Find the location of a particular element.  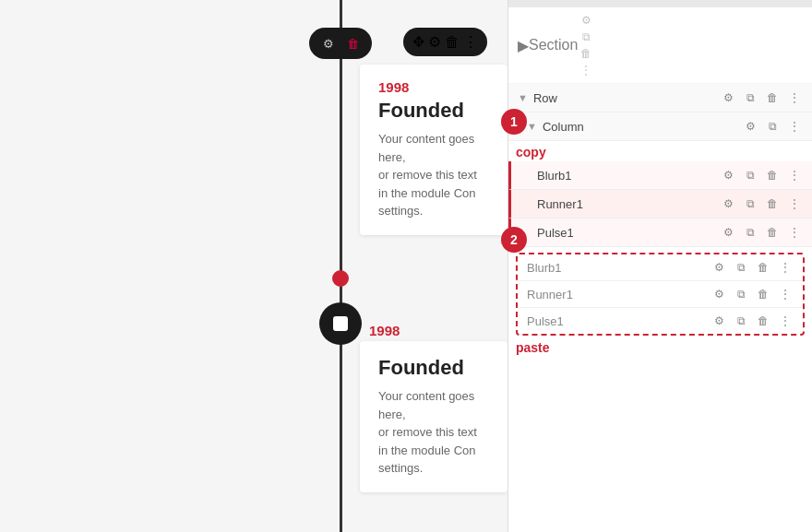

copy-icon-paste-runner1: ⧉ is located at coordinates (741, 294).